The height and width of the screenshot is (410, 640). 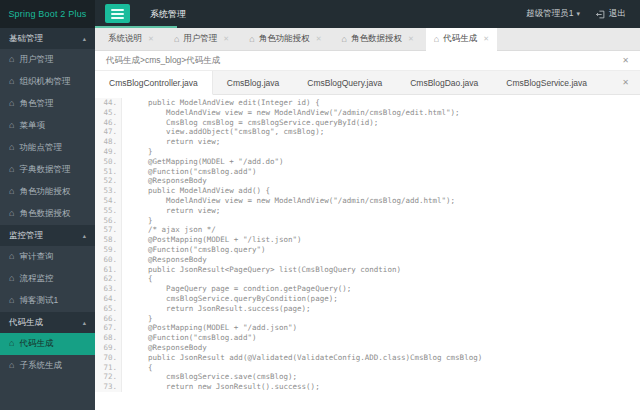 I want to click on code-line: 72. cmsBlogService.save(cmsBlog);, so click(x=368, y=377).